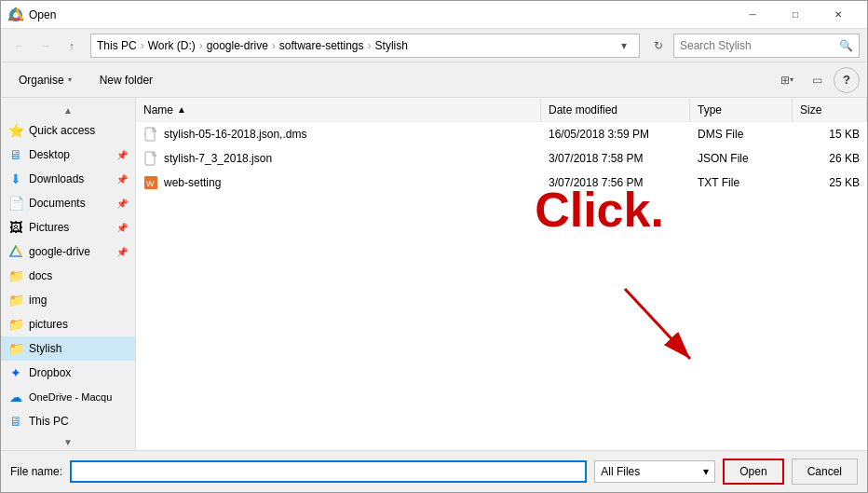  I want to click on refresh-button: ↻, so click(658, 46).